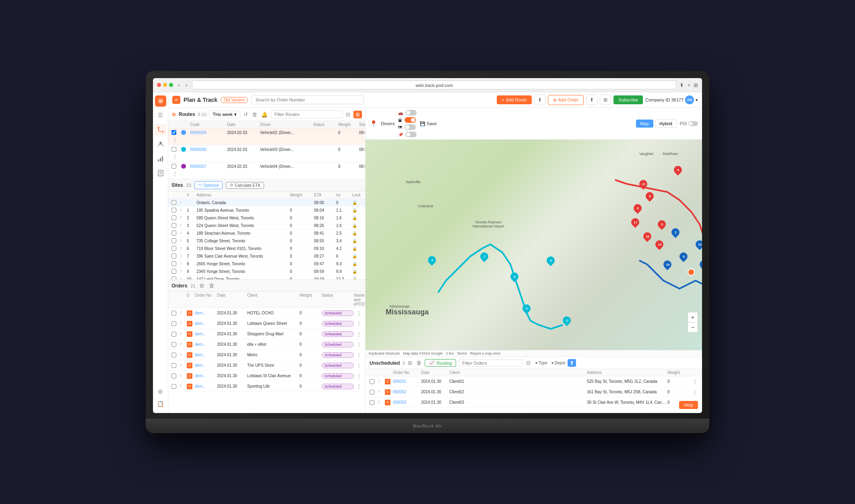  I want to click on unscheduled-row: ⠿ D 000001 2024.01.30 Client01 525 Bay S…, so click(534, 382).